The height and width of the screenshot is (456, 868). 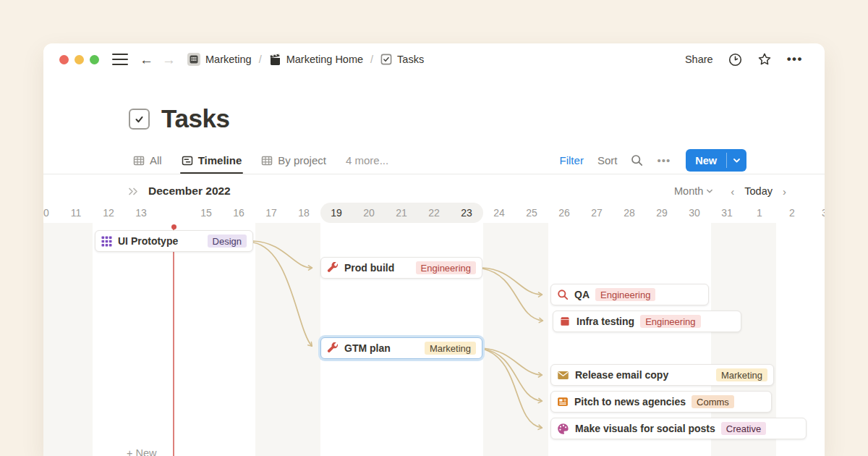 I want to click on share-button: Share, so click(x=699, y=59).